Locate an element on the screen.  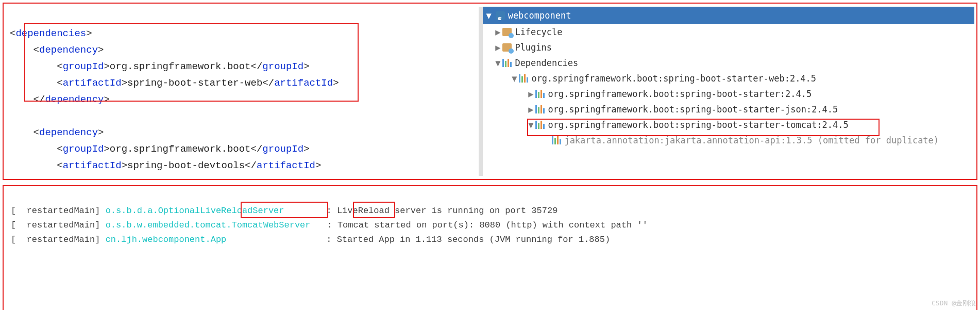
val-groupid-2: org.springframework.boot is located at coordinates (180, 149).